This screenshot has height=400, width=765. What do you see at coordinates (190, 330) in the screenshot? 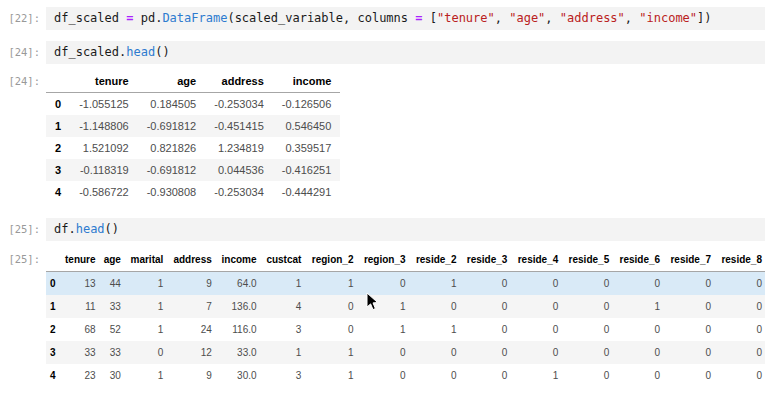
I see `table-cell: 24` at bounding box center [190, 330].